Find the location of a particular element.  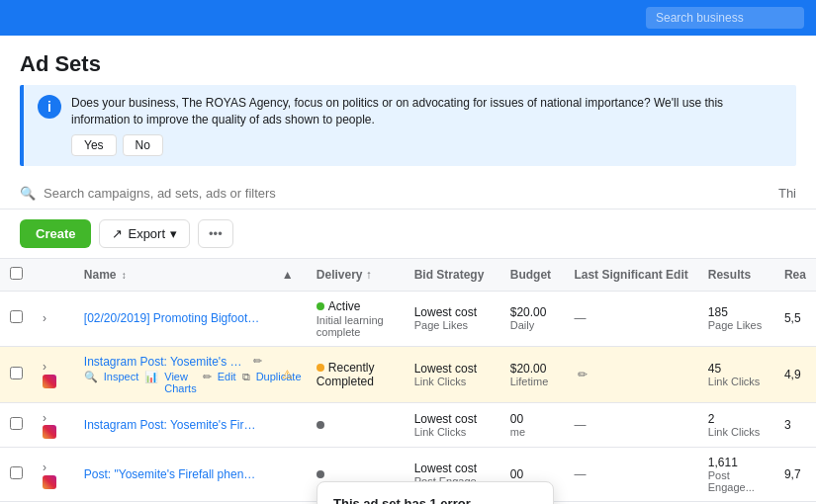

error-tooltip-title: This ad set has 1 error is located at coordinates (435, 500).